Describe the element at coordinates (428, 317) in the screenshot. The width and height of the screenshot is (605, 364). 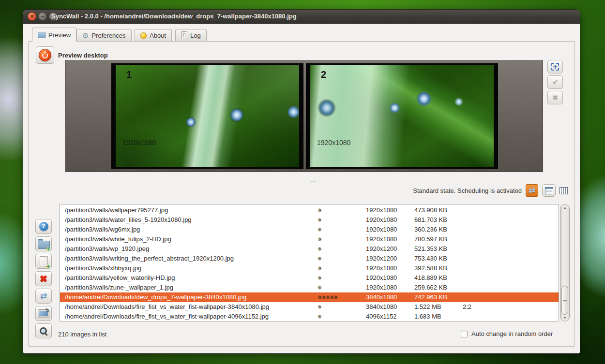
I see `row-size: 1.683 MB` at that location.